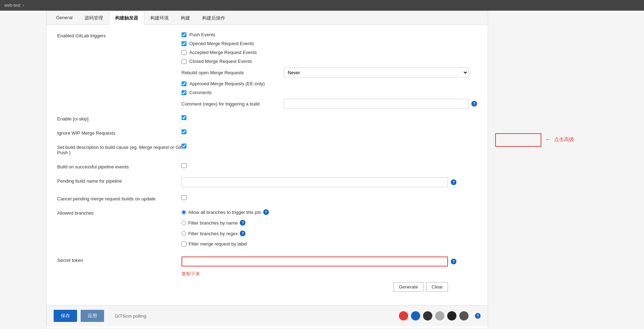 Image resolution: width=644 pixels, height=329 pixels. What do you see at coordinates (428, 316) in the screenshot?
I see `icon-dark` at bounding box center [428, 316].